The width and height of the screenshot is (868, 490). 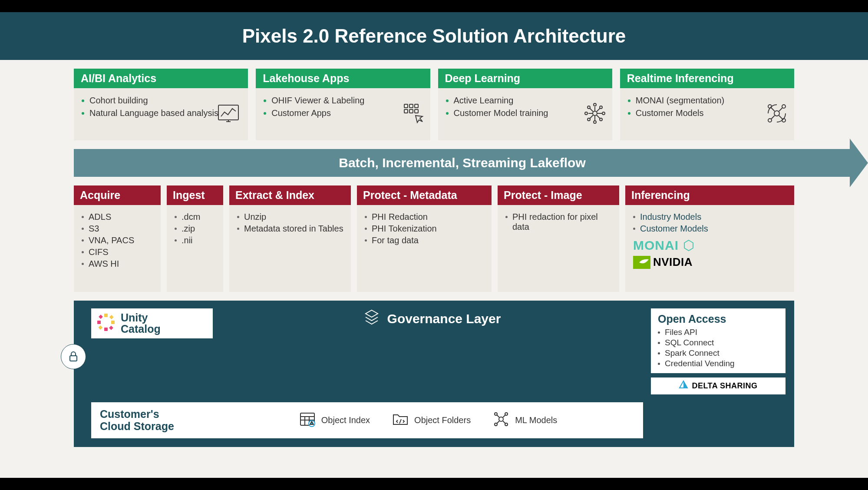 What do you see at coordinates (367, 420) in the screenshot?
I see `cloud-storage-card: Customer'sCloud Storage` at bounding box center [367, 420].